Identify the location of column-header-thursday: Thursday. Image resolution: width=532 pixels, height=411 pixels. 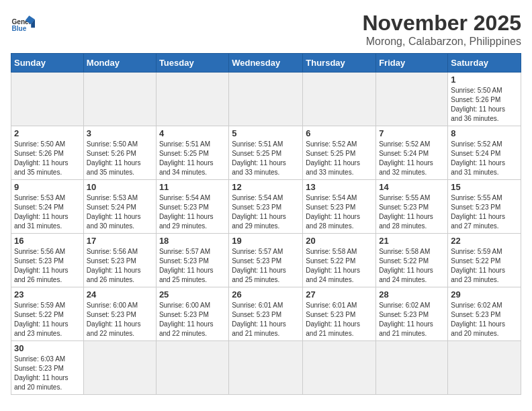
(340, 63).